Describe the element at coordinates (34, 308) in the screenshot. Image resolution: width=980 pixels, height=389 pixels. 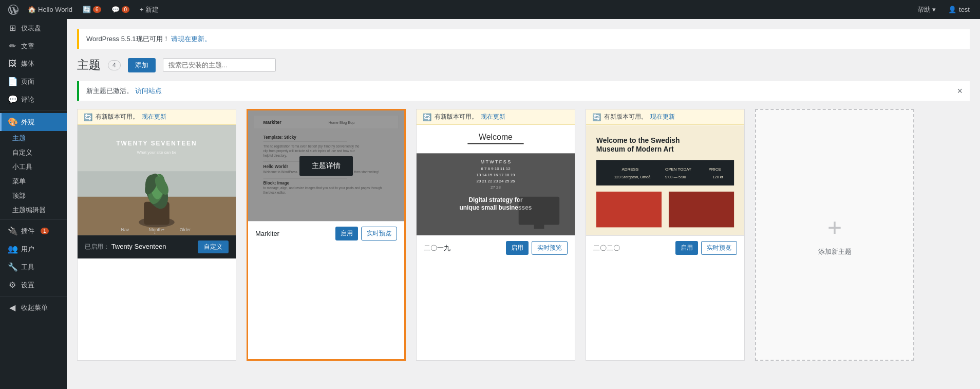
I see `sidebar-collapse-label: 收起菜单` at that location.